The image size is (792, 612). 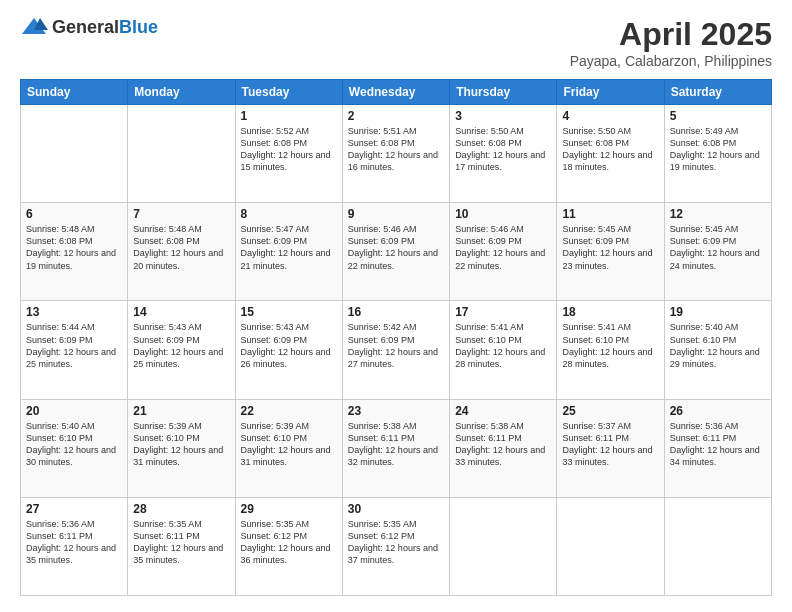 What do you see at coordinates (610, 116) in the screenshot?
I see `day-number: 4` at bounding box center [610, 116].